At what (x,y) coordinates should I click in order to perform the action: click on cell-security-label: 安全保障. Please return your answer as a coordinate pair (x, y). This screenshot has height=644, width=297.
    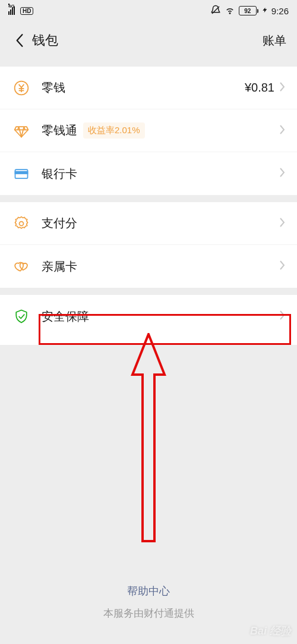
    Looking at the image, I should click on (65, 316).